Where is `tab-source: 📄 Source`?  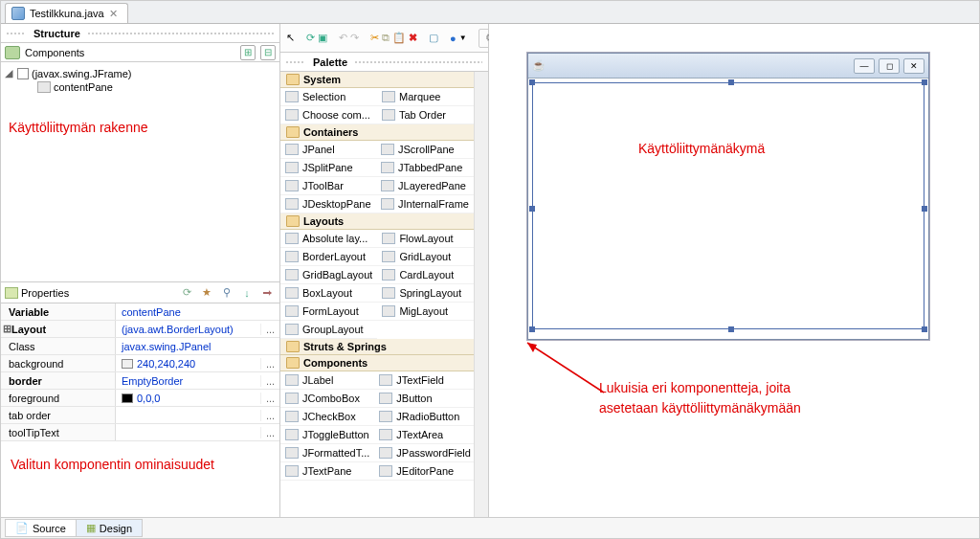 tab-source: 📄 Source is located at coordinates (40, 528).